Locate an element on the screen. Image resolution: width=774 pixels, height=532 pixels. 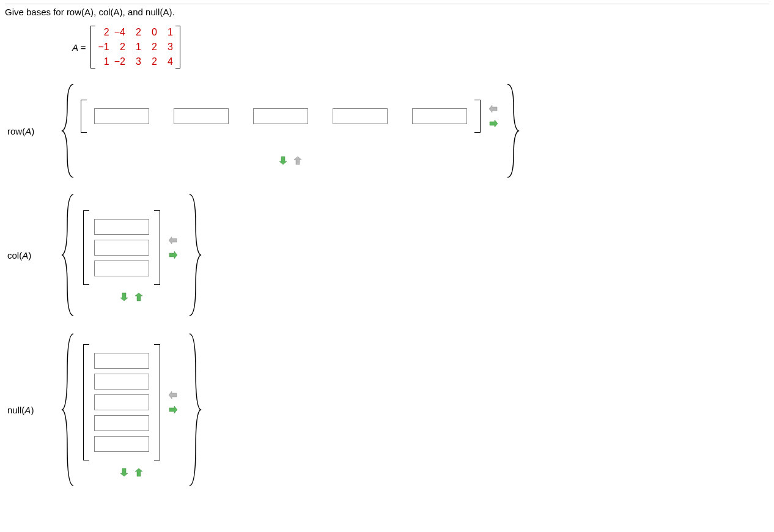
col-a-remove-column-button is located at coordinates (174, 240).